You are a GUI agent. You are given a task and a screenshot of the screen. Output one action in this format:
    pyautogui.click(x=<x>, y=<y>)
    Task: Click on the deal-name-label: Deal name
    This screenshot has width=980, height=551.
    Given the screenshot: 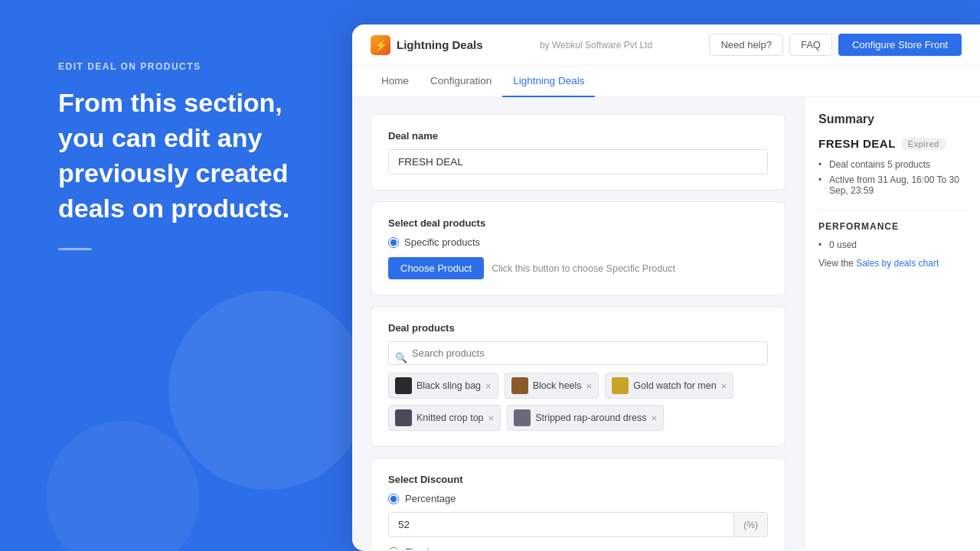 What is the action you would take?
    pyautogui.click(x=578, y=136)
    